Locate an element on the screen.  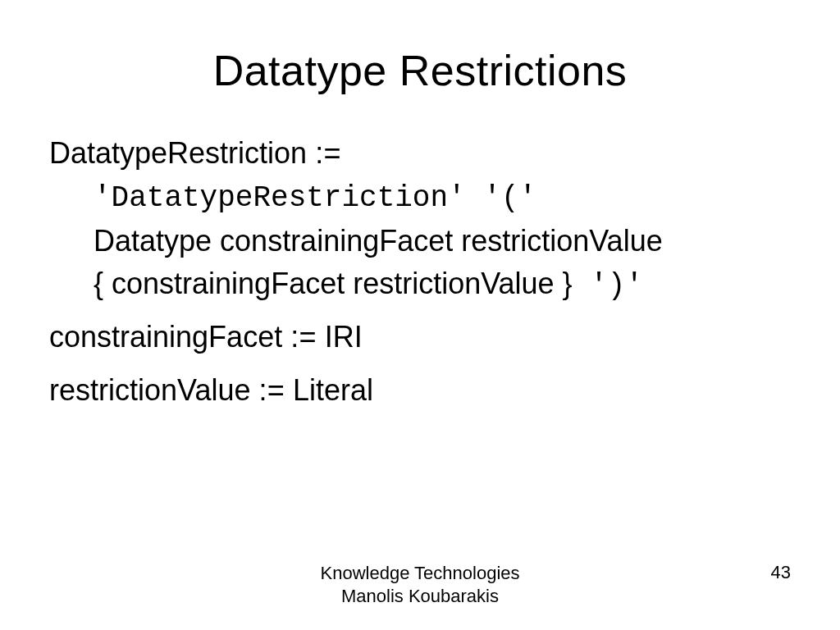
text: Literal is located at coordinates (329, 390).